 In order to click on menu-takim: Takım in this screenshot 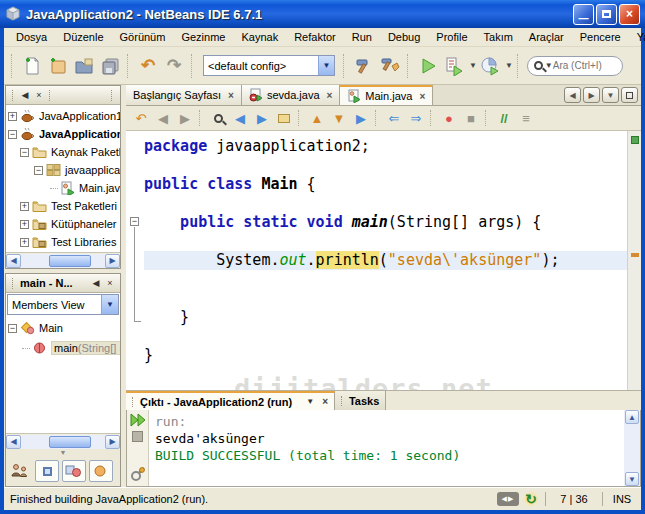, I will do `click(498, 37)`.